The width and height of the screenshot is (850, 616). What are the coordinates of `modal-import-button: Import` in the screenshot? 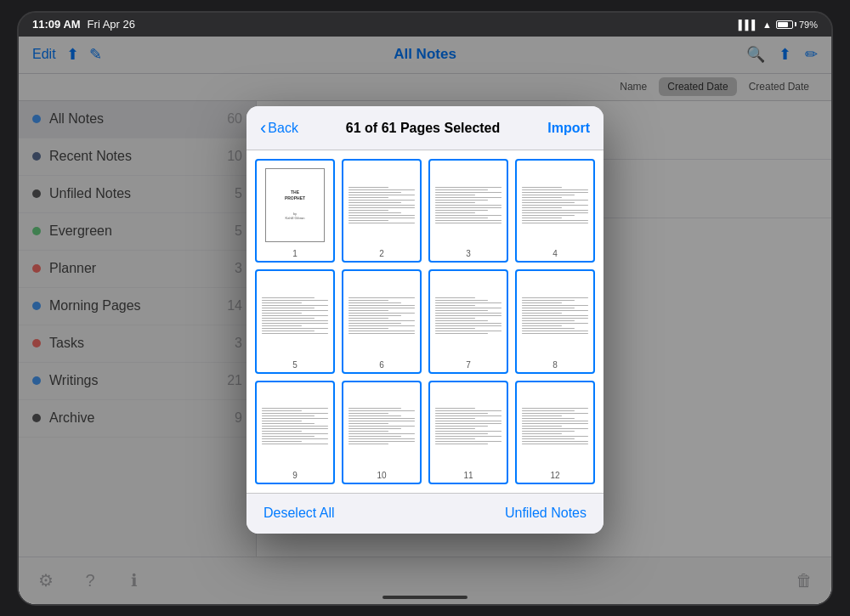 It's located at (569, 128).